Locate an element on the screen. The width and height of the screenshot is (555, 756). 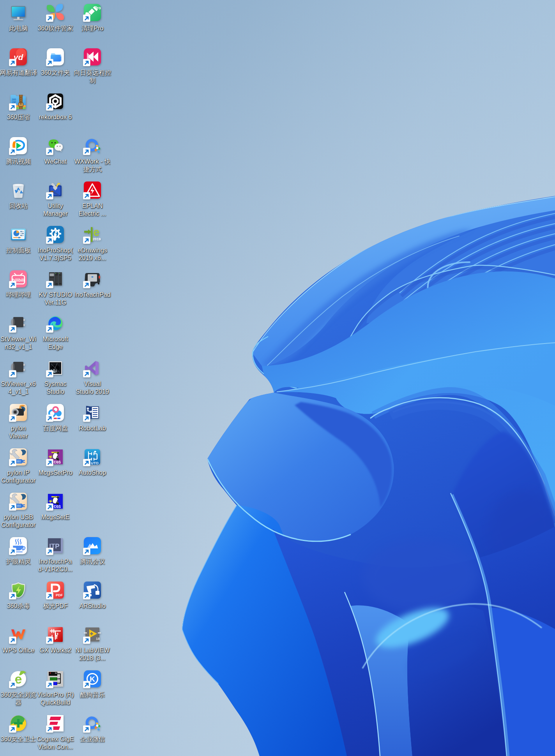
svg-text: 2019 is located at coordinates (97, 239).